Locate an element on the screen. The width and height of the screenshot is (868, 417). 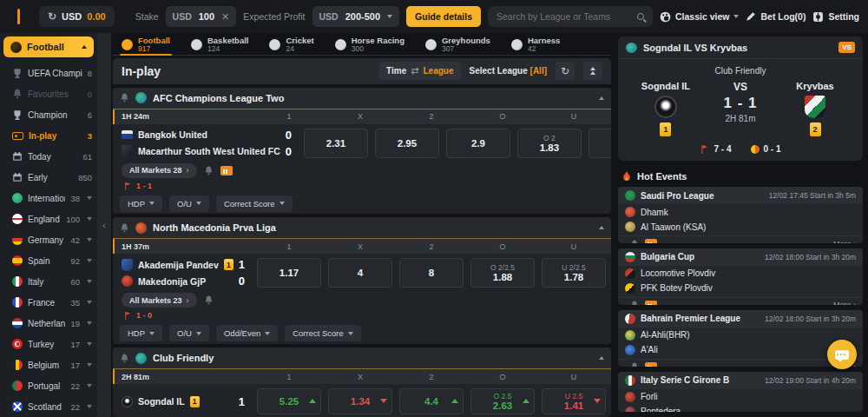
search-icon is located at coordinates (641, 17).